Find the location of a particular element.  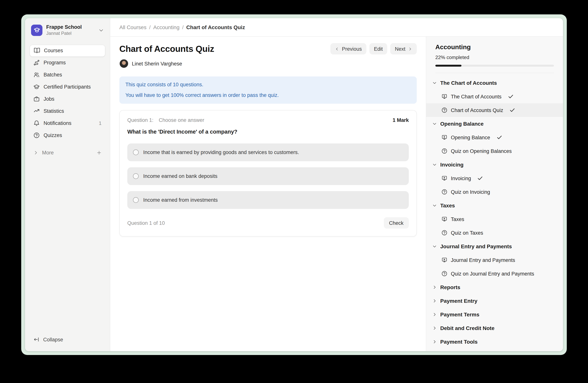

answer-option-1: Income that is earned by providing goods… is located at coordinates (268, 153).